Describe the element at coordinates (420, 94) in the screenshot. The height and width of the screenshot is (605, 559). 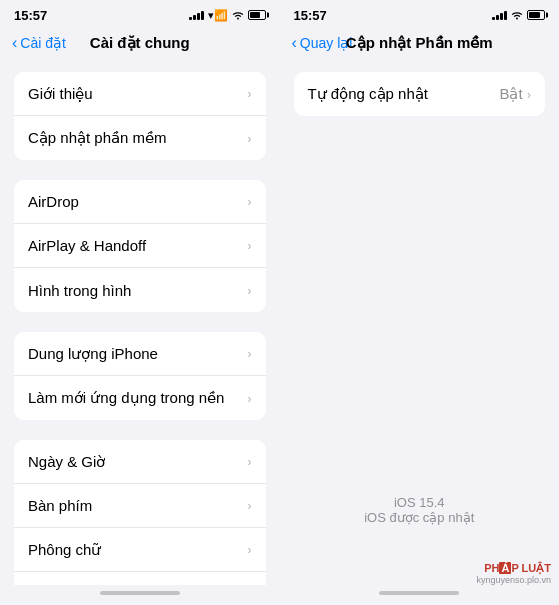
I see `right-group-1: Tự động cập nhật Bật ›` at that location.